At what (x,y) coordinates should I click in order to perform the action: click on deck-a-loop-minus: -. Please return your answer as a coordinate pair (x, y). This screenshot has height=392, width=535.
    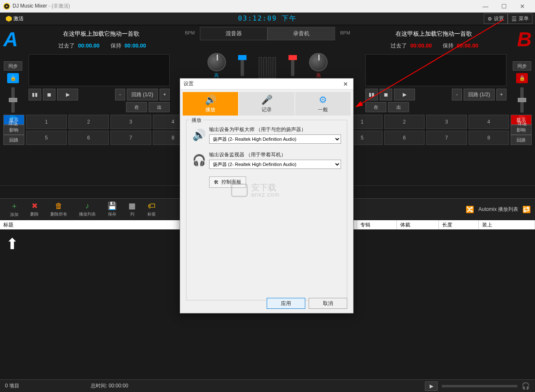
    Looking at the image, I should click on (120, 95).